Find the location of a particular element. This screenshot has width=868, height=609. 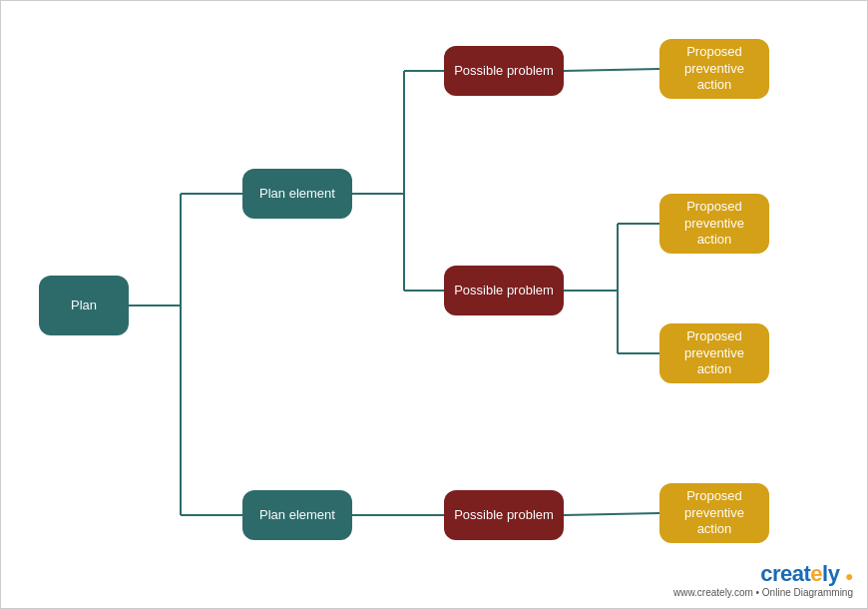

plan-element-1-node: Plan element is located at coordinates (297, 194).